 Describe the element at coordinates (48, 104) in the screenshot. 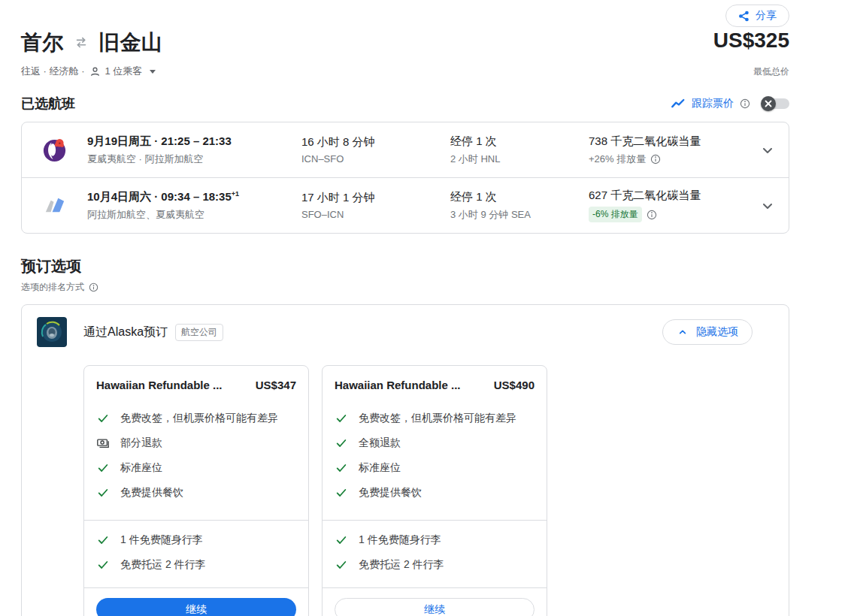

I see `selected-flights-title: 已选航班` at that location.